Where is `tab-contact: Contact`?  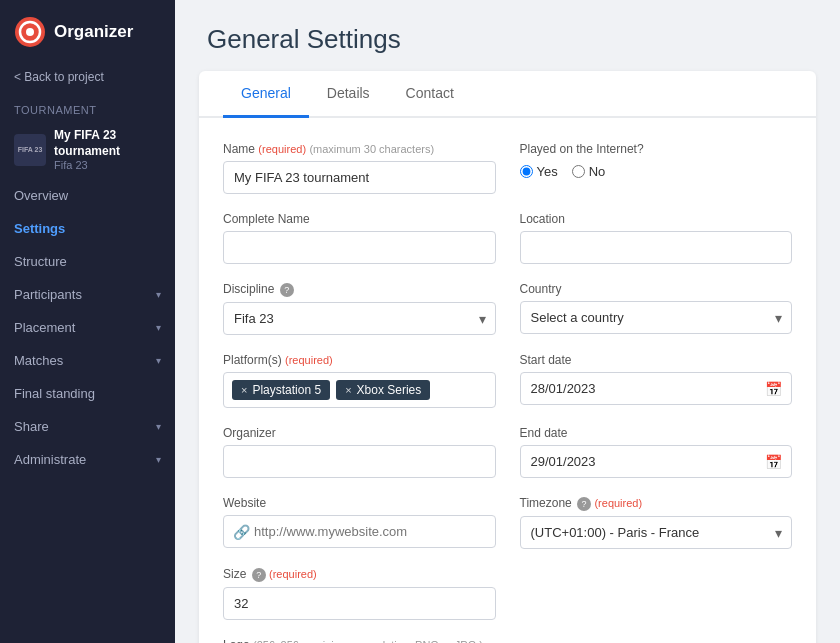 tab-contact: Contact is located at coordinates (430, 94).